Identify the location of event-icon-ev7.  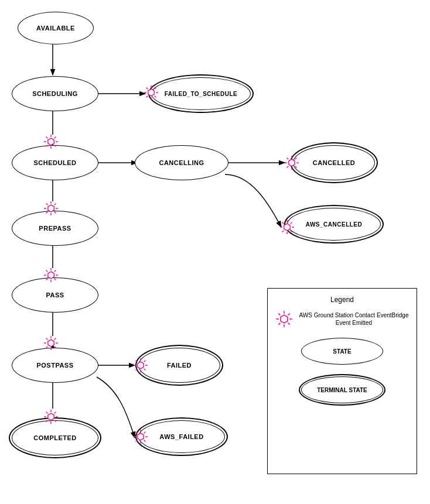
(51, 343).